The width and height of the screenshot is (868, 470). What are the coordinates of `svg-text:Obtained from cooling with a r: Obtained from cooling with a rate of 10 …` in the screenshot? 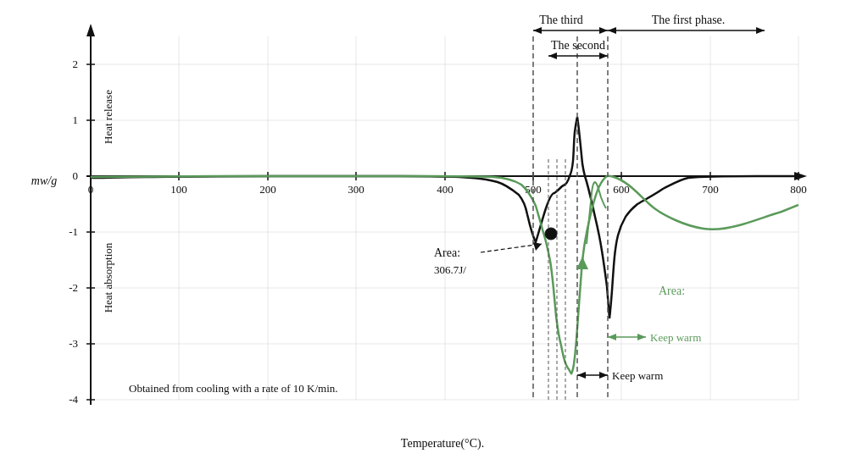 It's located at (234, 388).